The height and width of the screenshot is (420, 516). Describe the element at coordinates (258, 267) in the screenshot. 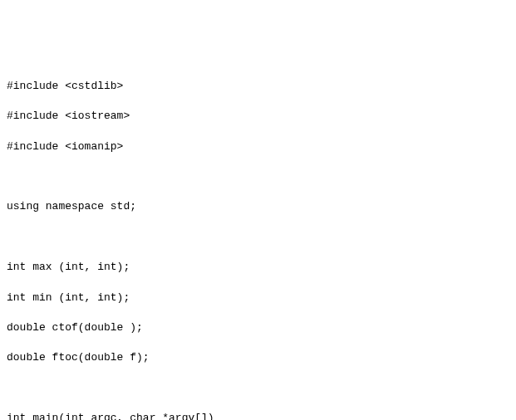

I see `code-line: int max (int, int);` at that location.